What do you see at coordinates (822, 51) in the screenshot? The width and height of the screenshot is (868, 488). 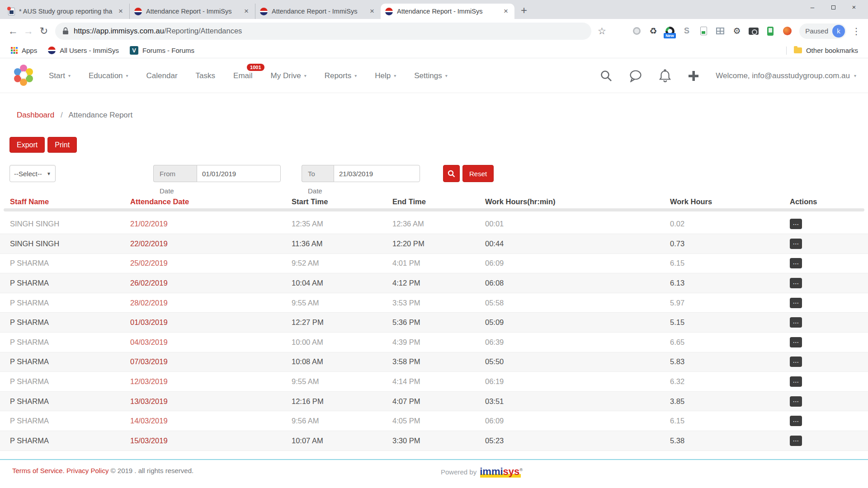 I see `other-bookmarks-button: Other bookmarks` at bounding box center [822, 51].